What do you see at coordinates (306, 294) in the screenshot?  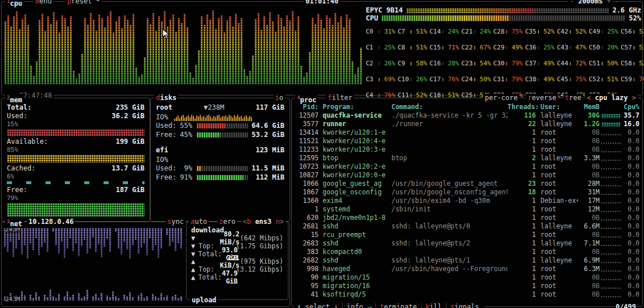 I see `proc-pid: 41` at bounding box center [306, 294].